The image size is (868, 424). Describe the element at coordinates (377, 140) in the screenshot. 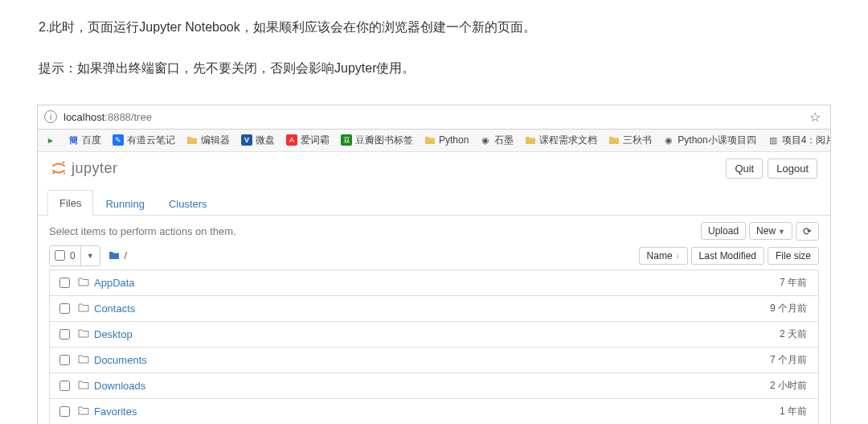

I see `bookmark-item: 豆豆瓣图书标签` at that location.